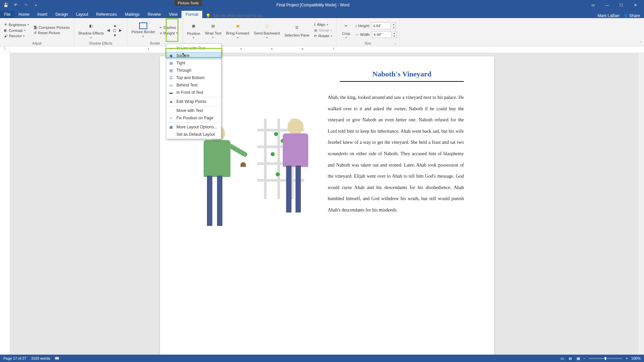 The width and height of the screenshot is (644, 362). Describe the element at coordinates (267, 30) in the screenshot. I see `send-backward-button: ▢Send Backward` at that location.